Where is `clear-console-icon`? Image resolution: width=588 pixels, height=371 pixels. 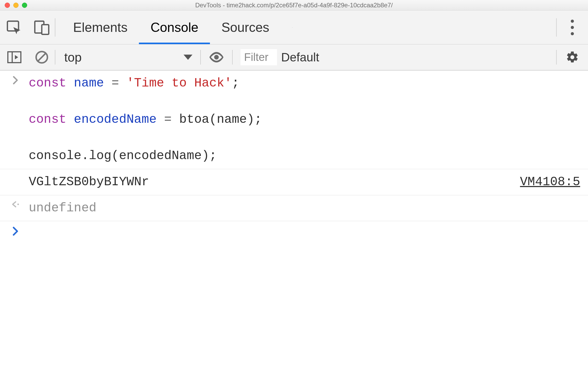 clear-console-icon is located at coordinates (42, 57).